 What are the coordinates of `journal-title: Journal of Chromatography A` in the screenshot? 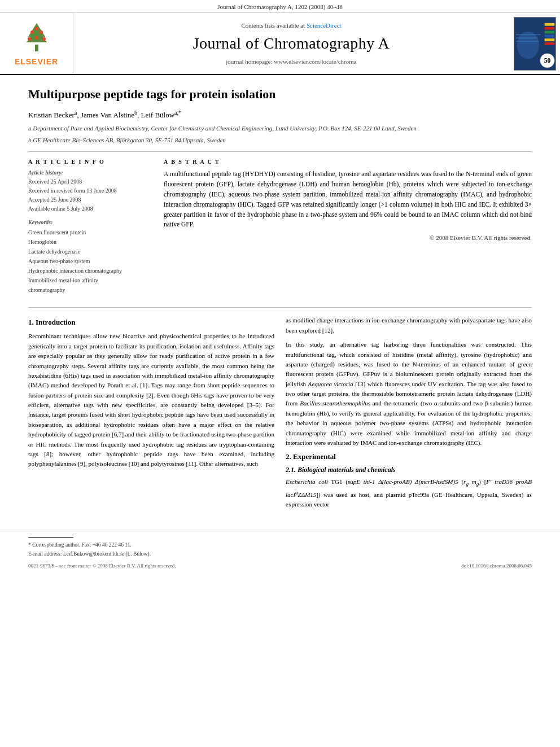 It's located at (291, 43).